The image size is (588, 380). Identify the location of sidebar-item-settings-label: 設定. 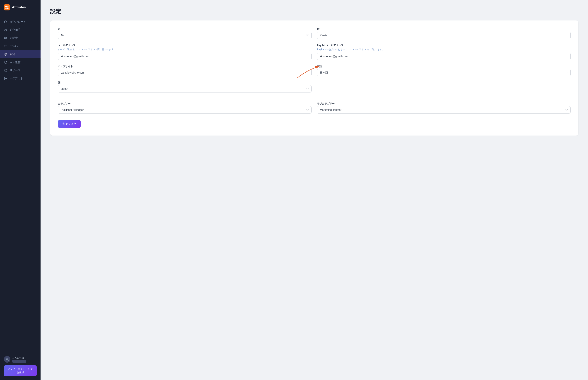
(12, 54).